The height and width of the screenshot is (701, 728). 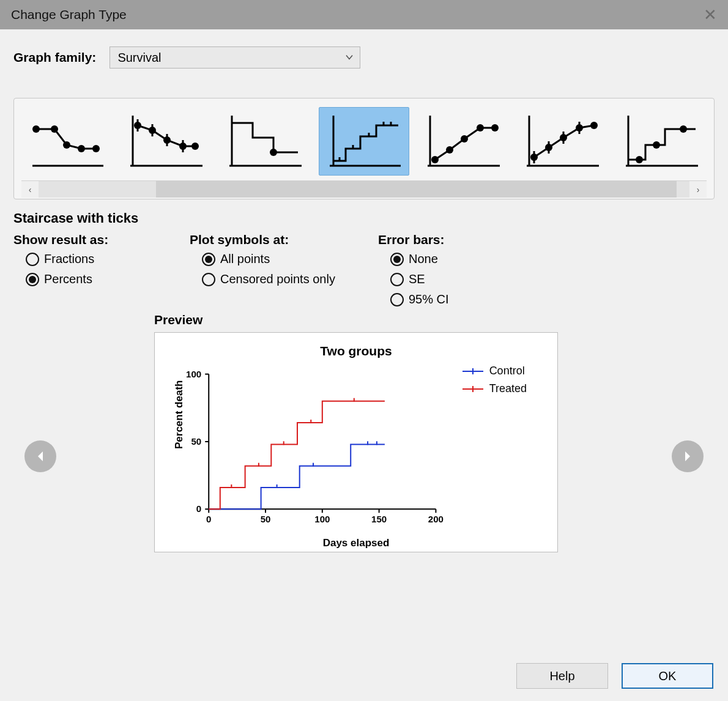 What do you see at coordinates (470, 240) in the screenshot?
I see `error-bars-label: Error bars:` at bounding box center [470, 240].